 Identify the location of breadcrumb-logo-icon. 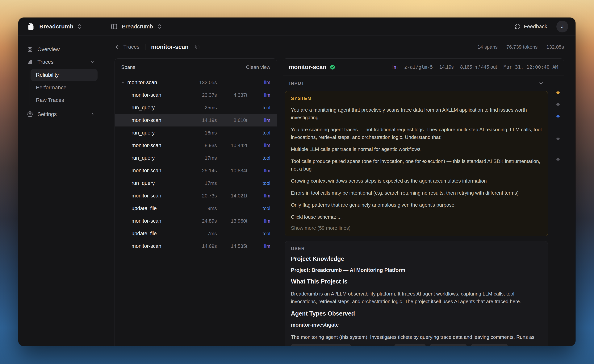
(31, 26).